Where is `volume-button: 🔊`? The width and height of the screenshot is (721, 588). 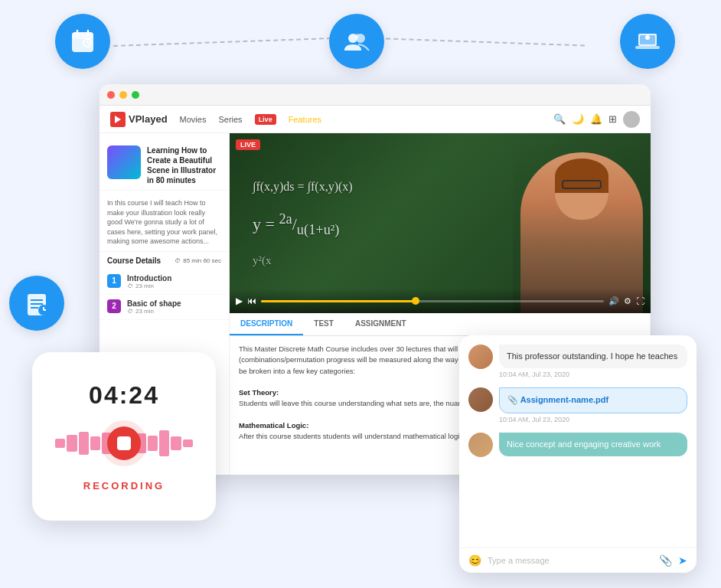 volume-button: 🔊 is located at coordinates (614, 302).